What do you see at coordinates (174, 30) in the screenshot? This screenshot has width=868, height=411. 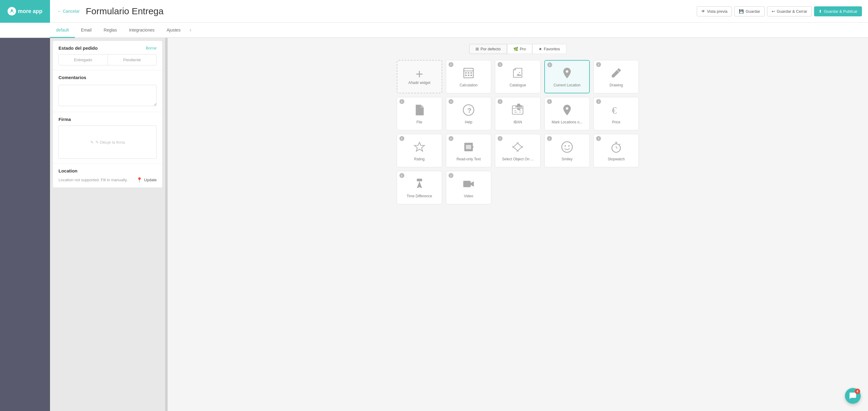 I see `tab-ajustes: Ajustes` at bounding box center [174, 30].